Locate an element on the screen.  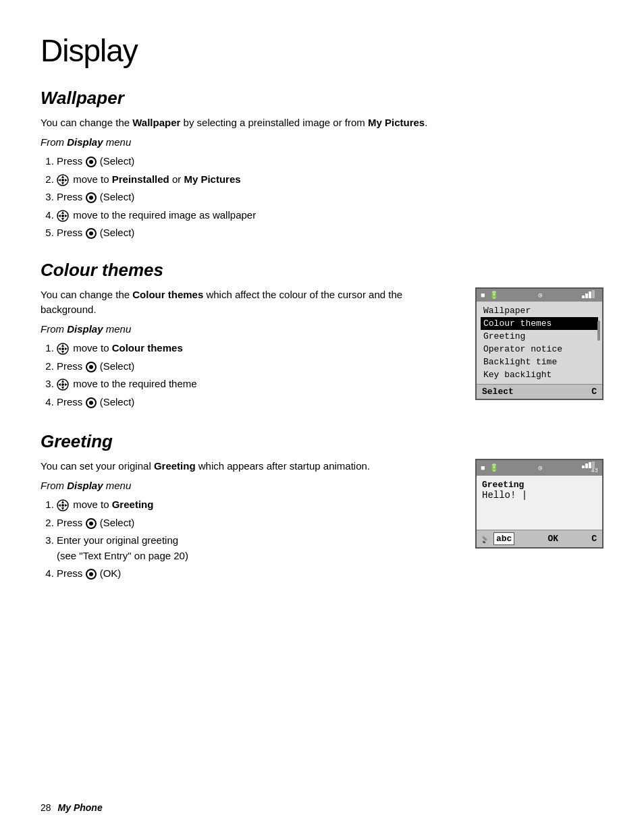
nav-icon-gr1 is located at coordinates (63, 505).